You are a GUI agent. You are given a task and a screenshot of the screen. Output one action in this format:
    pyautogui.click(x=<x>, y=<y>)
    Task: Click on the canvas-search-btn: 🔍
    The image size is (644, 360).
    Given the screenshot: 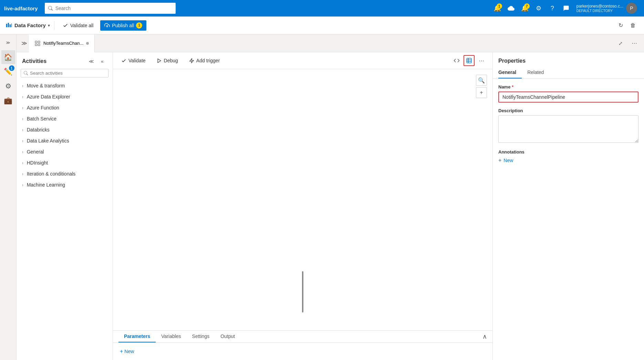 What is the action you would take?
    pyautogui.click(x=481, y=80)
    